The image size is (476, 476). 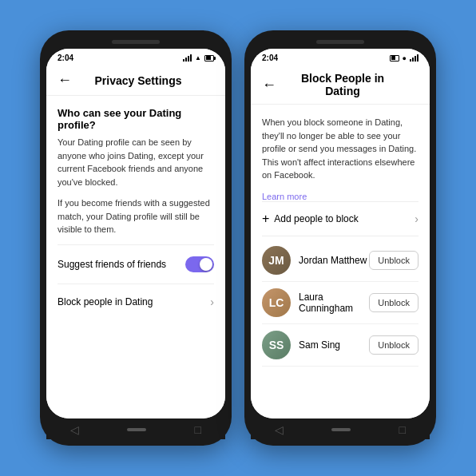 What do you see at coordinates (394, 260) in the screenshot?
I see `unblock-button-jordan: Unblock` at bounding box center [394, 260].